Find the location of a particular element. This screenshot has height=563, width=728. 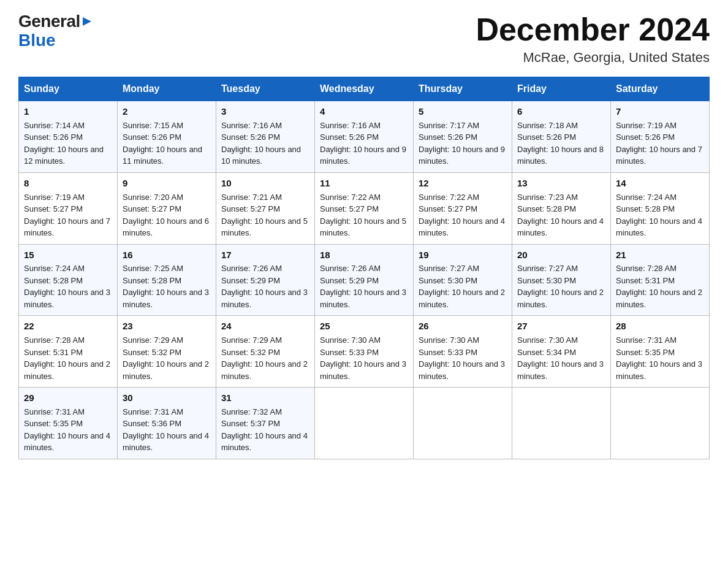

day-number: 9 is located at coordinates (167, 183).